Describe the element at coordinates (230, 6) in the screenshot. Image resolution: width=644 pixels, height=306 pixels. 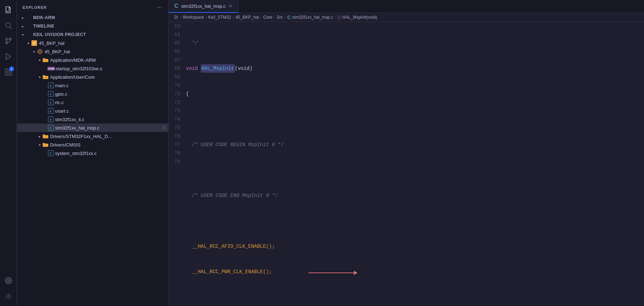
I see `tab-close-button: ✕` at that location.